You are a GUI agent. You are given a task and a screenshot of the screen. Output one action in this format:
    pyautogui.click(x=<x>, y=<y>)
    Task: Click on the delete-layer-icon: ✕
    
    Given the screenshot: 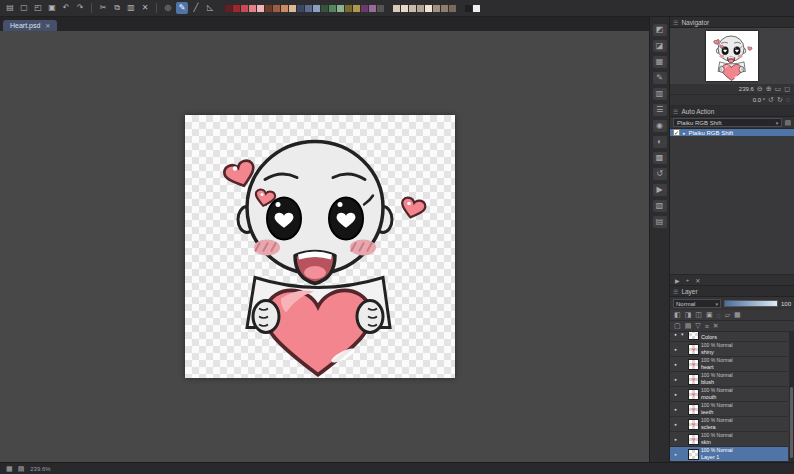 What is the action you would take?
    pyautogui.click(x=716, y=326)
    